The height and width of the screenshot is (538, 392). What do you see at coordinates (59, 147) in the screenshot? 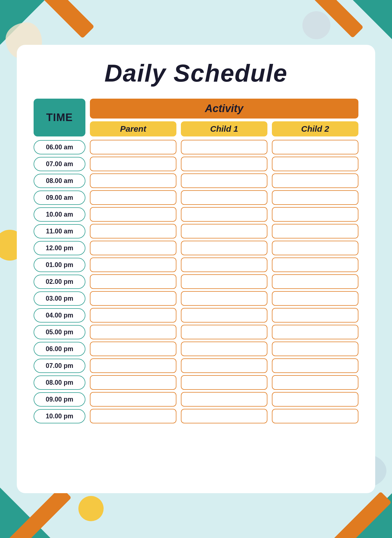
I see `time-badge-text-0: 06.00 am` at bounding box center [59, 147].